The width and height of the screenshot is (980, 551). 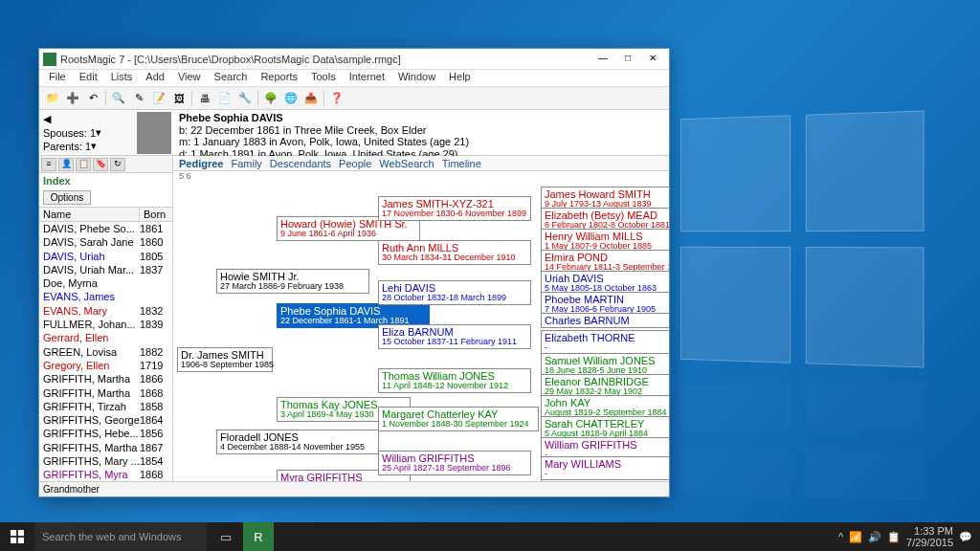 I want to click on taskbar: Search the web and Windows ▭ R ^ 📶 🔊 📋 1…, so click(x=490, y=537).